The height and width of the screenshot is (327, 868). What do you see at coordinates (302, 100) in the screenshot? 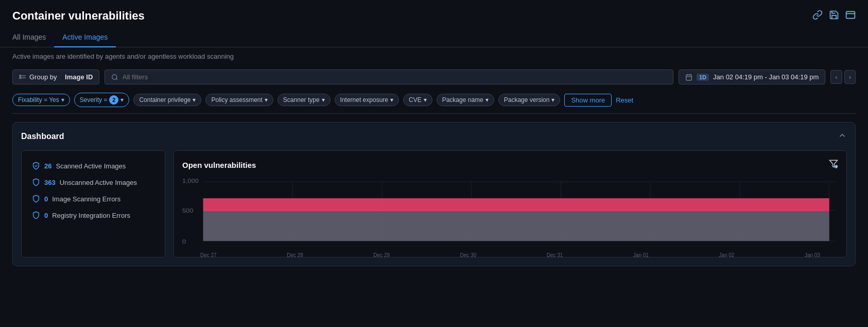
I see `scanner-type-label: Scanner type` at bounding box center [302, 100].